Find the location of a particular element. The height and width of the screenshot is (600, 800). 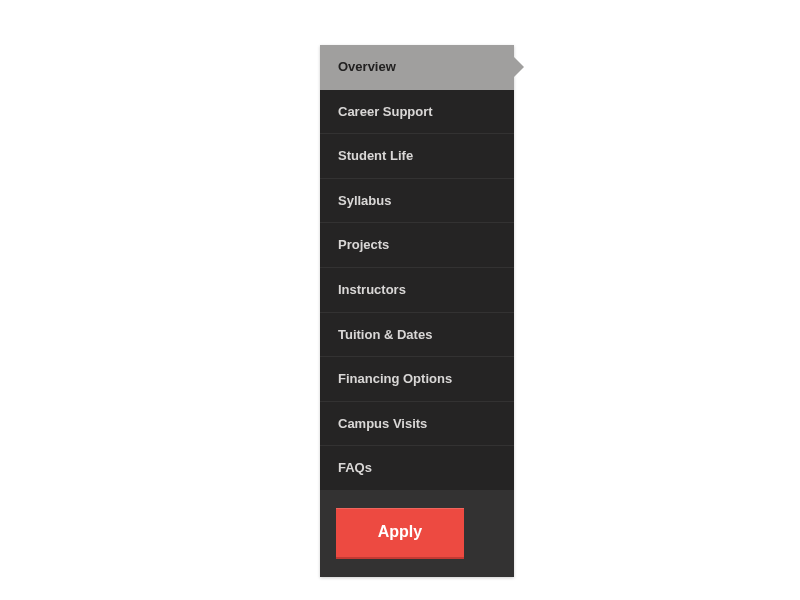

sidebar-item-label: Tuition & Dates is located at coordinates (385, 334).